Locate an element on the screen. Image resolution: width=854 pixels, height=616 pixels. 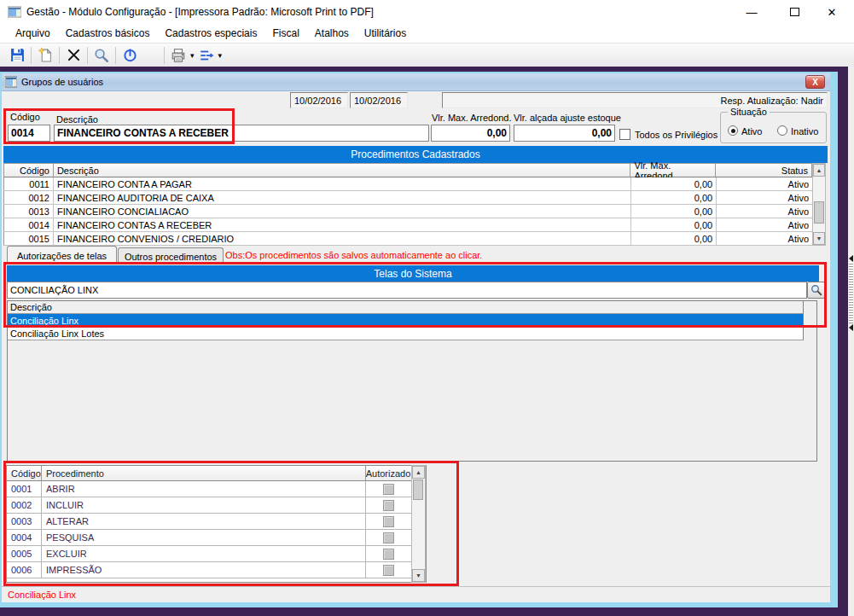
export-button is located at coordinates (206, 55).